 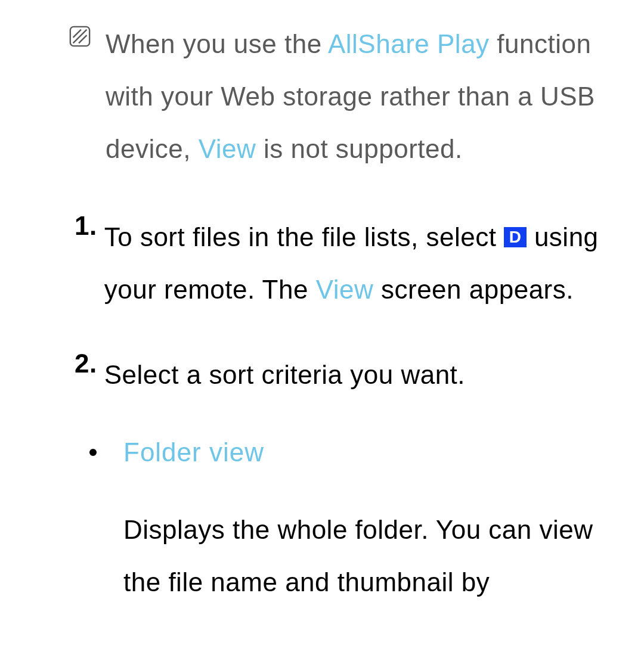 What do you see at coordinates (515, 237) in the screenshot?
I see `d-button-icon: D` at bounding box center [515, 237].